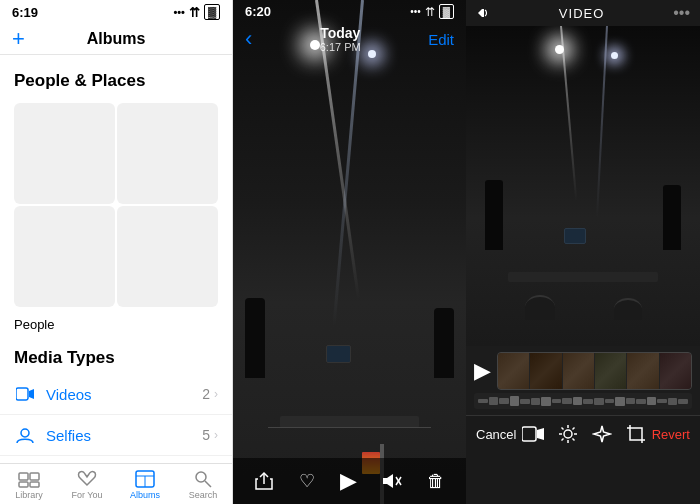  I want to click on add-album-button: +, so click(18, 39).